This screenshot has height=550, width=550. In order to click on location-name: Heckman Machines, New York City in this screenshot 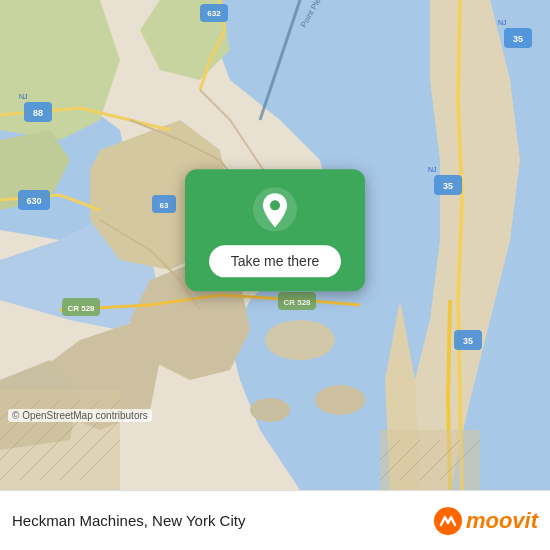, I will do `click(223, 520)`.